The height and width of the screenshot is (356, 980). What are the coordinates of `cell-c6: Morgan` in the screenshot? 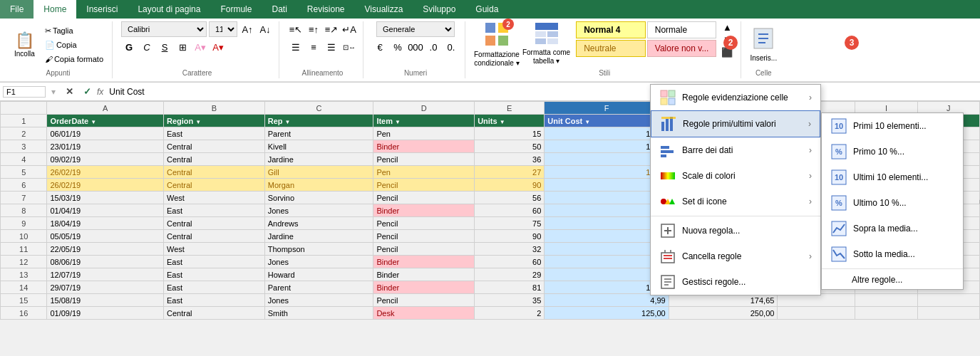 It's located at (319, 185).